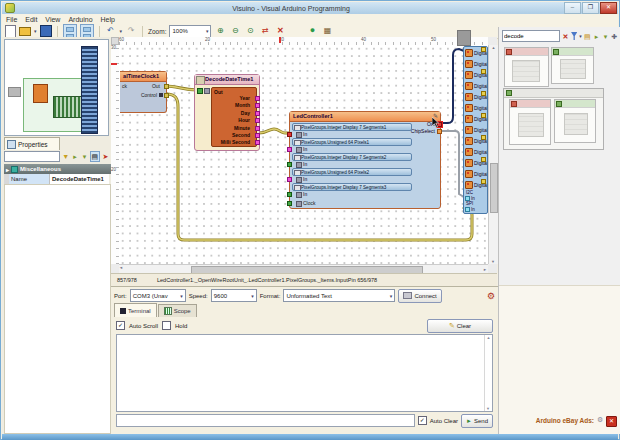  I want to click on pin-icon: ➤, so click(106, 156).